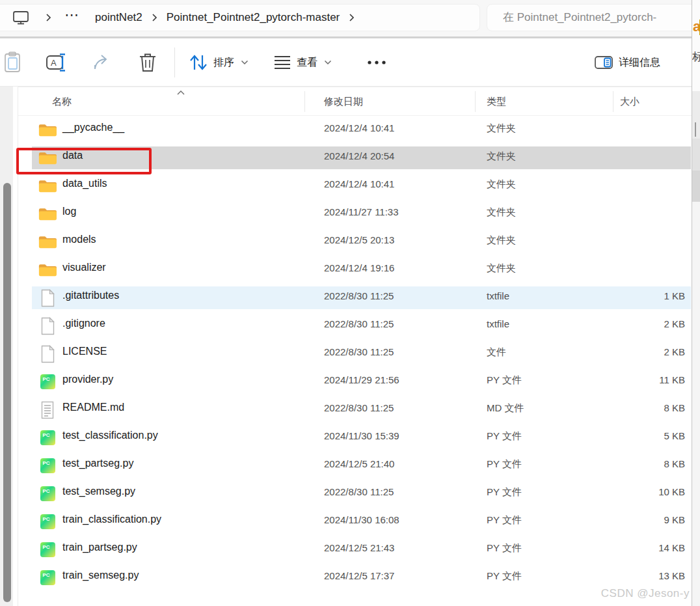  Describe the element at coordinates (362, 380) in the screenshot. I see `file-date: 2024/11/29 21:56` at that location.